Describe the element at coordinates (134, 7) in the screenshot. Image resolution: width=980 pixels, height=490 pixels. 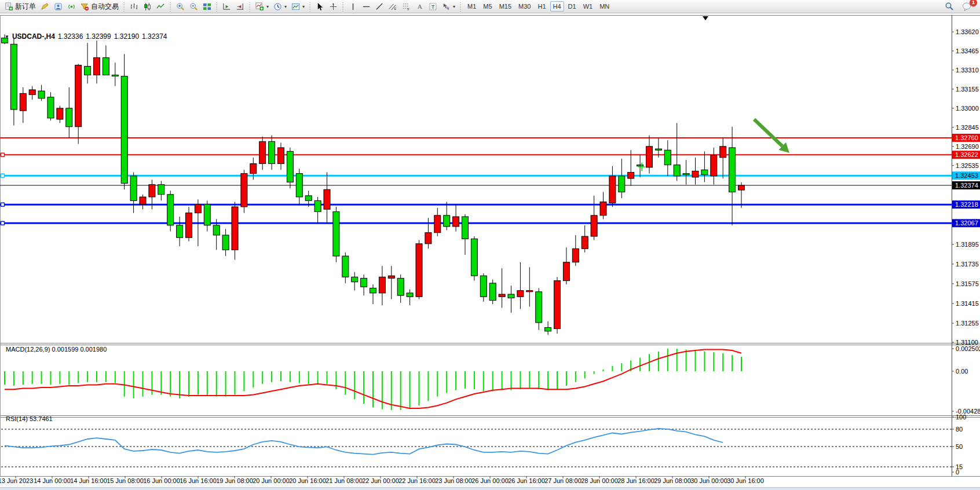
I see `bar-chart-icon` at that location.